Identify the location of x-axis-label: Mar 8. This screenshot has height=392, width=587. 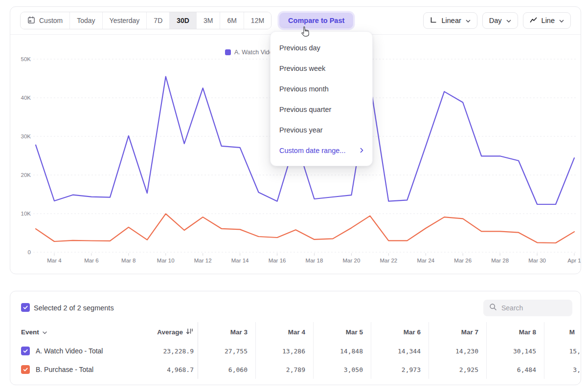
(128, 261).